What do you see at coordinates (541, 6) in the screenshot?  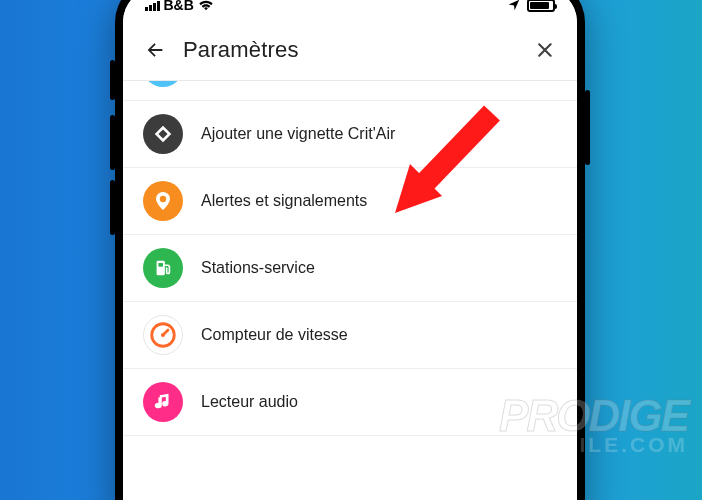 I see `battery-icon` at bounding box center [541, 6].